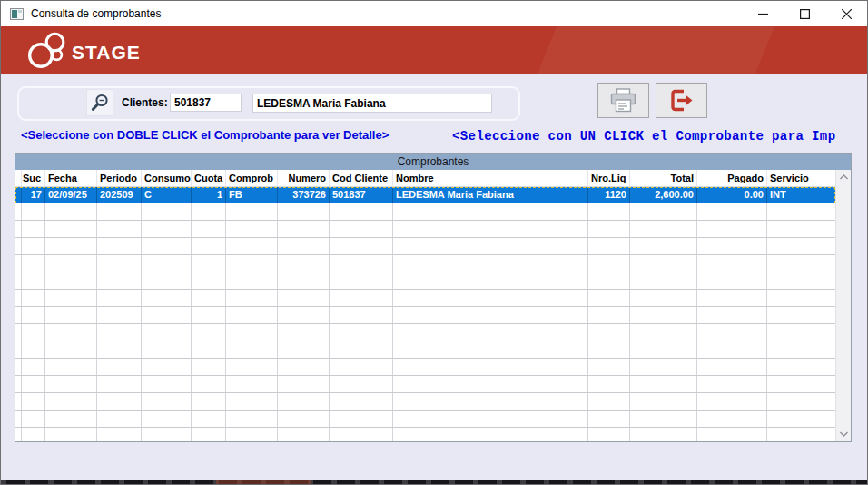 The height and width of the screenshot is (485, 868). I want to click on vertical-scrollbar, so click(843, 305).